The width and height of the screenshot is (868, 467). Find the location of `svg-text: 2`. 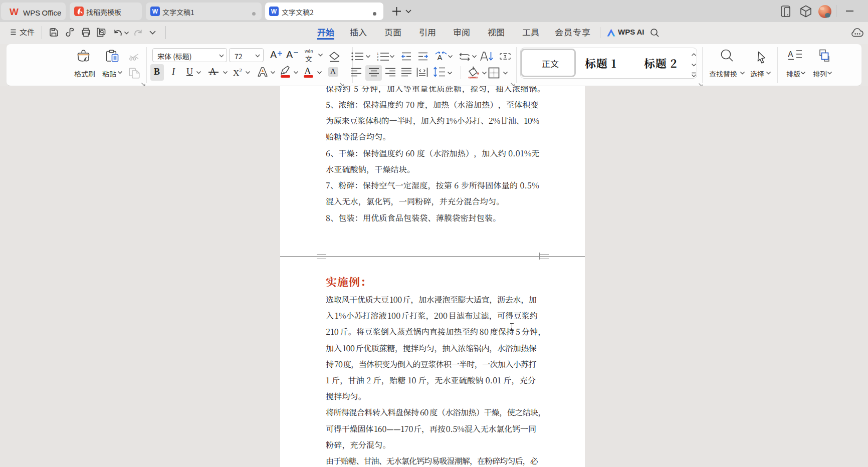

svg-text: 2 is located at coordinates (378, 57).